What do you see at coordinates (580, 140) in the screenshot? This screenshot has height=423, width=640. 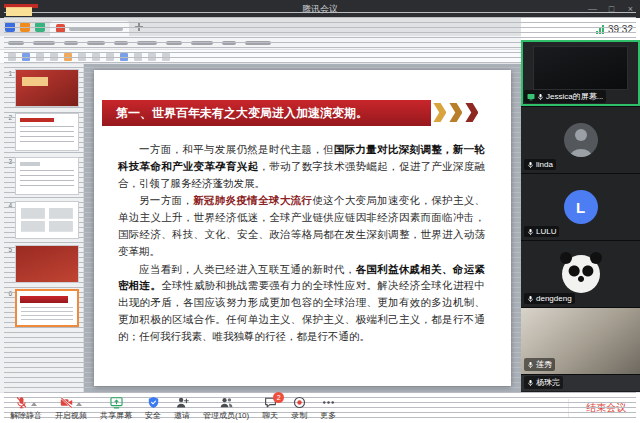 I see `video-tile-linda: linda` at bounding box center [580, 140].